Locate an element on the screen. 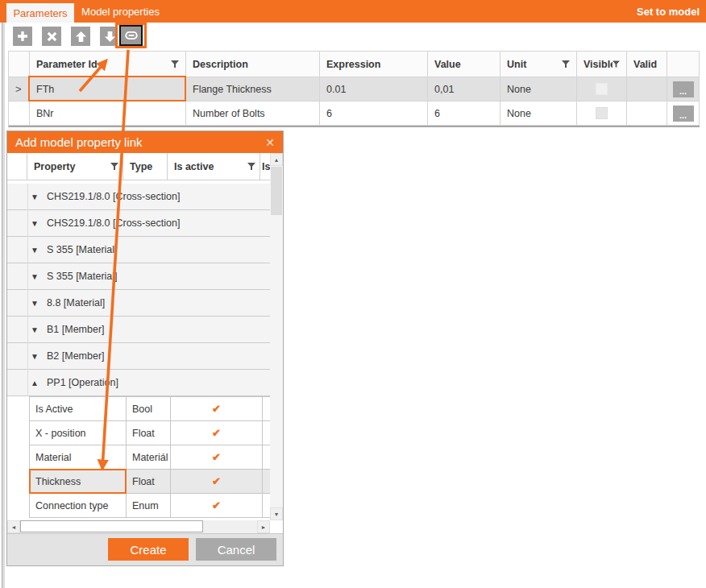 The height and width of the screenshot is (588, 706). column-header-property: Property is located at coordinates (76, 167).